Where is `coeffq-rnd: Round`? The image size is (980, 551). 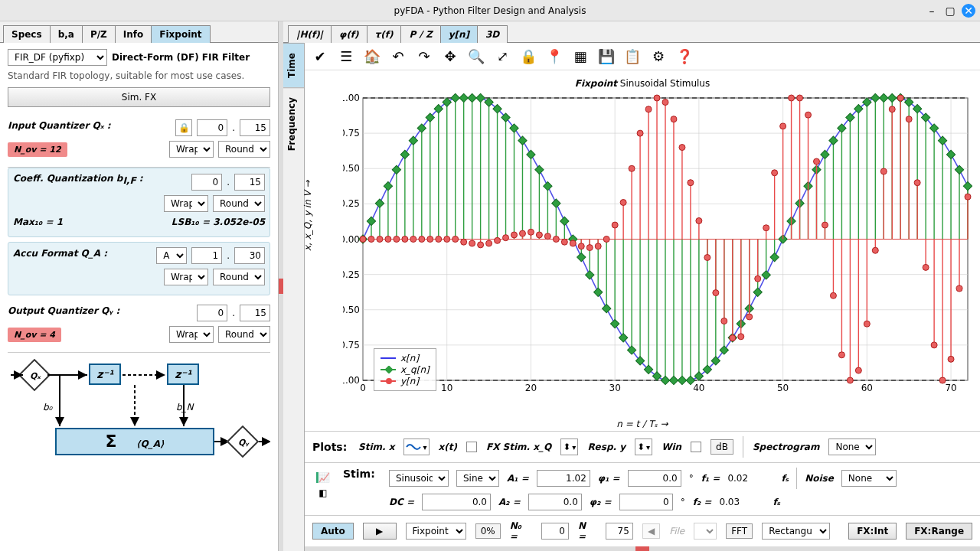
coeffq-rnd: Round is located at coordinates (239, 204).